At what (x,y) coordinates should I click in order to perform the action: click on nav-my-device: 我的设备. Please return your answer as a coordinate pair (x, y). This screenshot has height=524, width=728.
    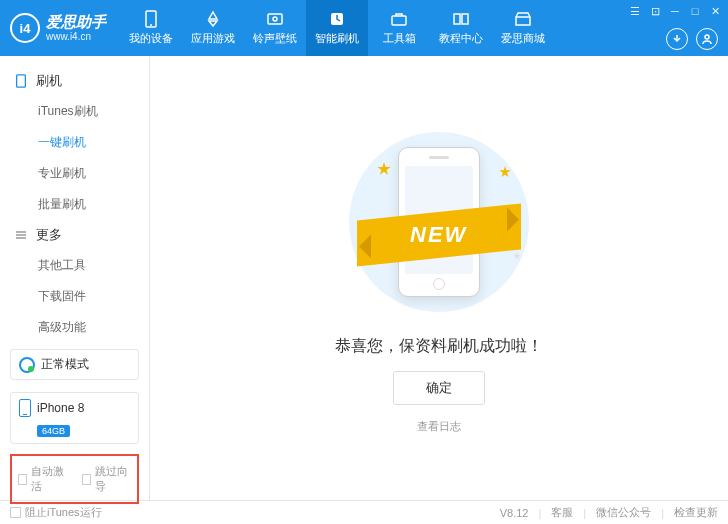
    Looking at the image, I should click on (151, 28).